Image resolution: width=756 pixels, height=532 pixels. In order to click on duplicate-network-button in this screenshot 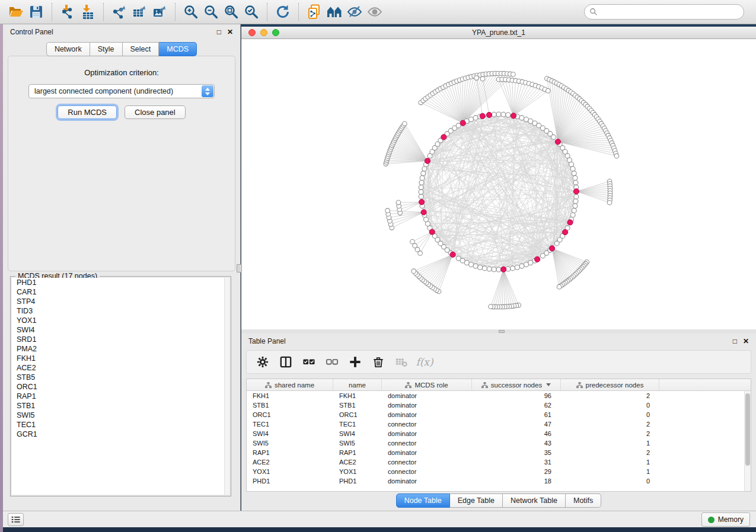, I will do `click(314, 12)`.